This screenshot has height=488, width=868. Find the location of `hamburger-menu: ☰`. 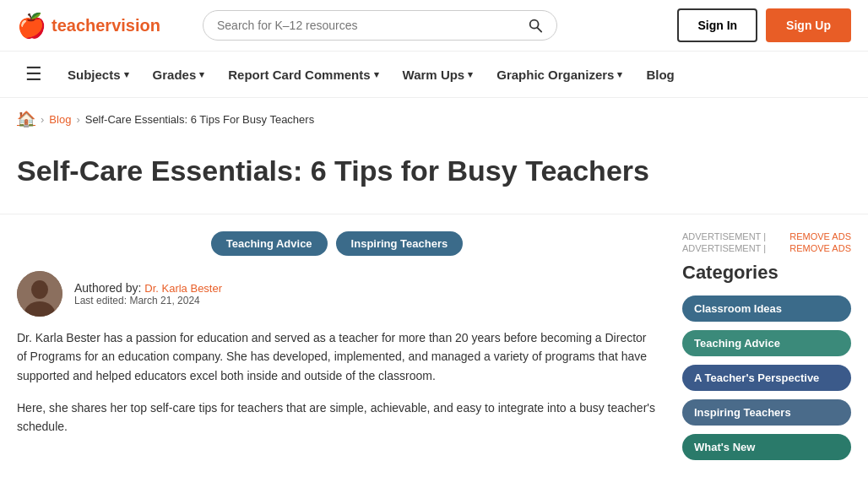

hamburger-menu: ☰ is located at coordinates (34, 74).